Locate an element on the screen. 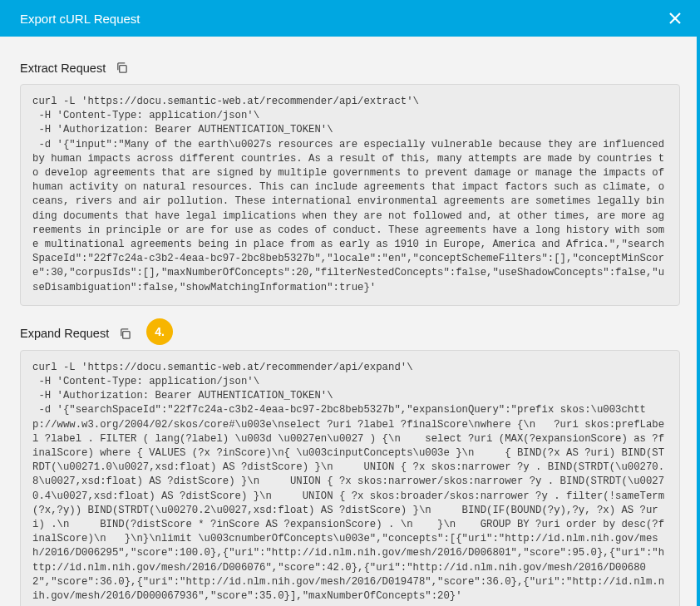  dialog-header: Export cURL Request is located at coordinates (350, 18).